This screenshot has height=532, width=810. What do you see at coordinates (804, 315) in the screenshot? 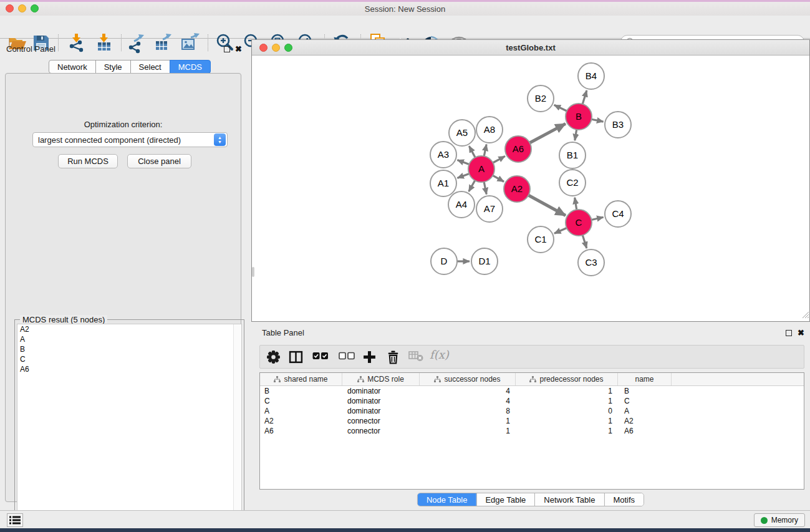
I see `resize-grip` at bounding box center [804, 315].